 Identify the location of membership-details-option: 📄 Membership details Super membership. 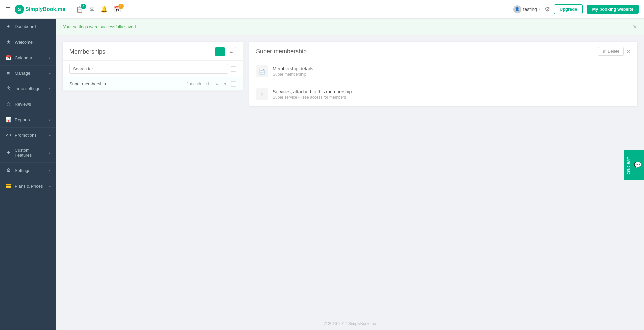
(443, 71).